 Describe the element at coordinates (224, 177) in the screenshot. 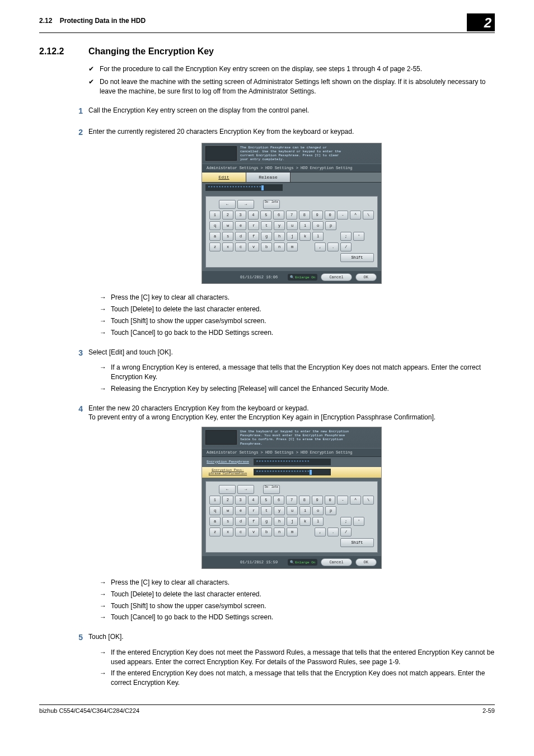

I see `tab-edit: Edit` at that location.